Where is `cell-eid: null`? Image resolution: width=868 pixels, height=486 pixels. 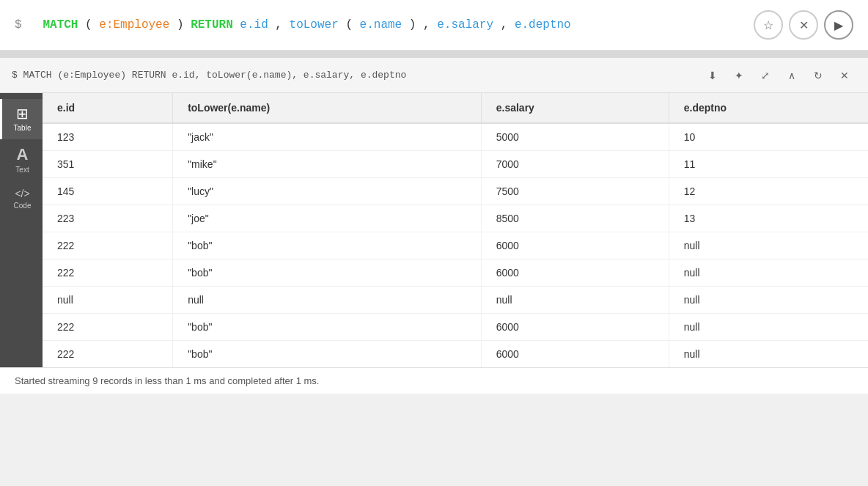
cell-eid: null is located at coordinates (108, 301).